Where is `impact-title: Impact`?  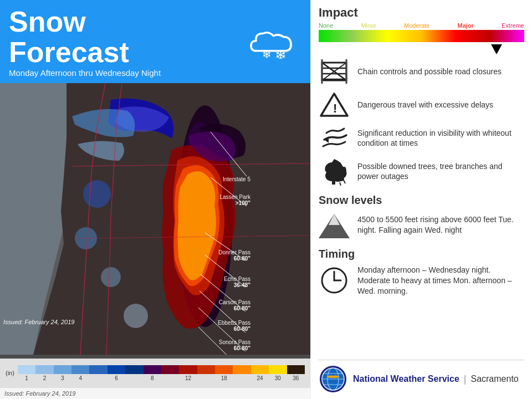
impact-title: Impact is located at coordinates (421, 13).